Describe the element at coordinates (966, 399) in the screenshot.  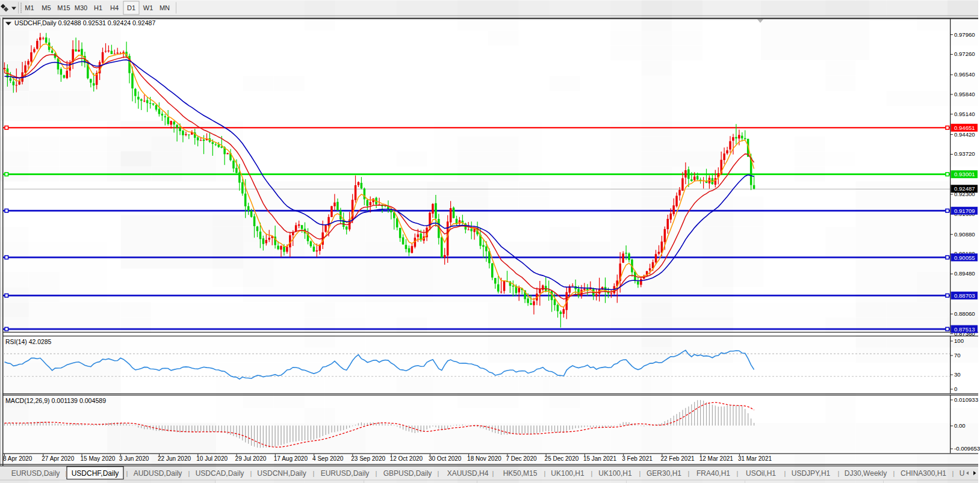
I see `svg-text: 0.010933` at that location.